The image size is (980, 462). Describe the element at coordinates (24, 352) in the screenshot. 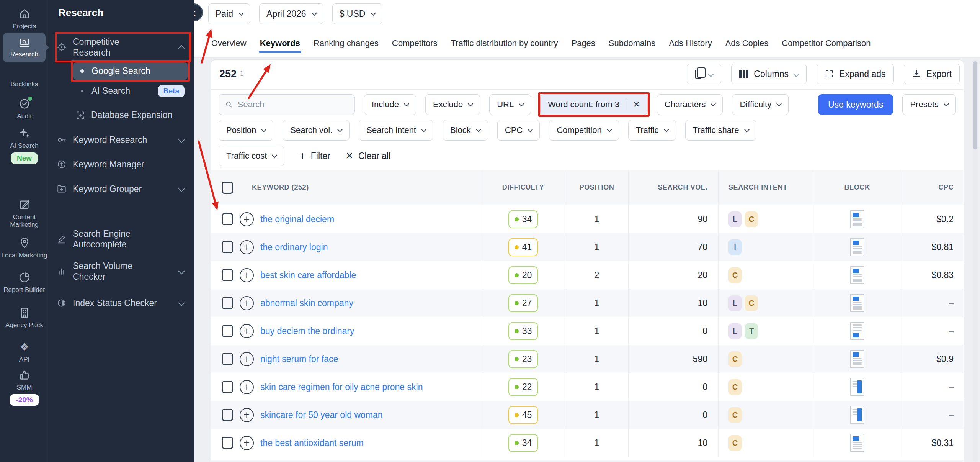

I see `sidebar-item-api: ❖ API` at that location.